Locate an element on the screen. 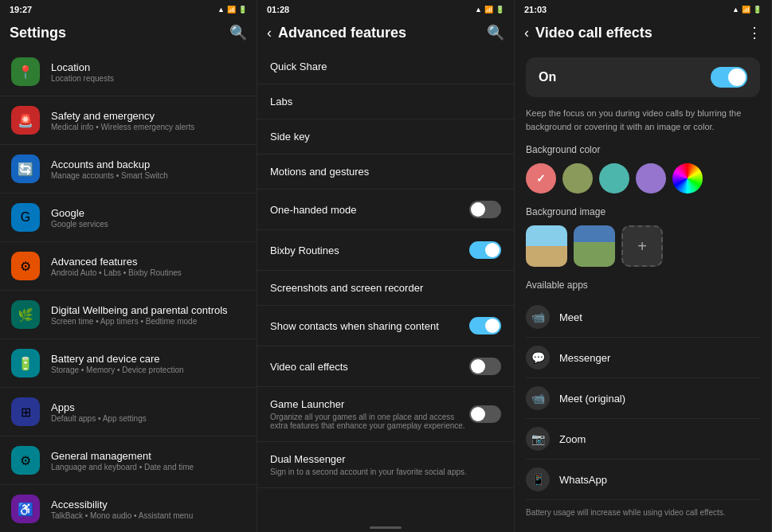  on-toggle is located at coordinates (729, 77).